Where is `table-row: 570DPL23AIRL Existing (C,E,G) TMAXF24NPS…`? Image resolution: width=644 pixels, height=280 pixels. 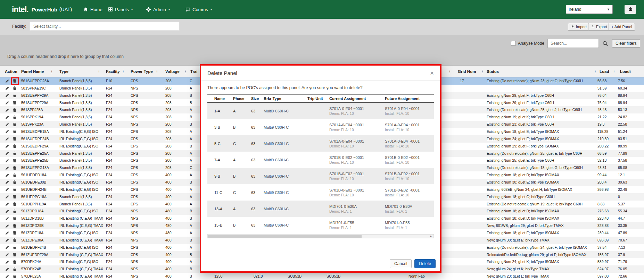 table-row: 570DPL23AIRL Existing (C,E,G) TMAXF24NPS… is located at coordinates (322, 276).